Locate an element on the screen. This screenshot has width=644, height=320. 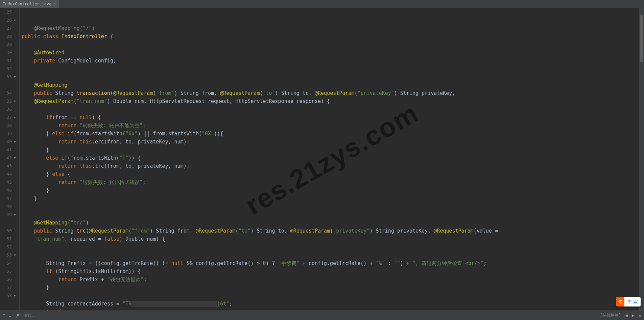
code-line: @RequestParam("tran_num") Double num, Ht… is located at coordinates (333, 101).